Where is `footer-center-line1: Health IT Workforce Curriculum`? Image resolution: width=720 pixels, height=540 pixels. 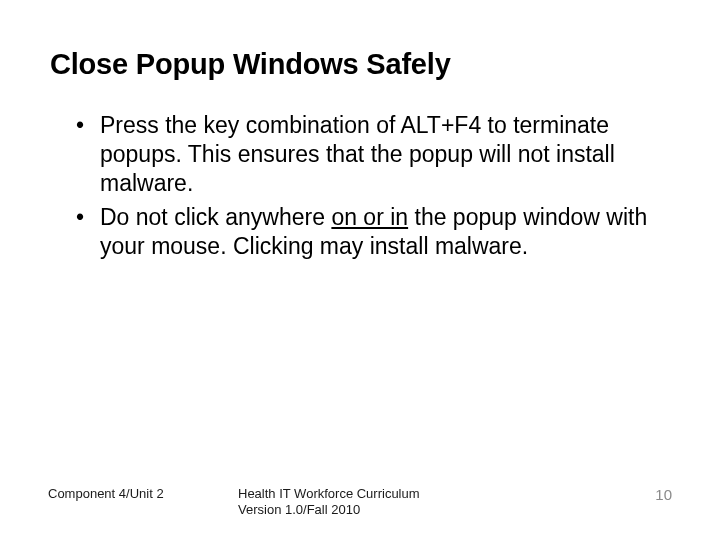
footer-center-line1: Health IT Workforce Curriculum is located at coordinates (430, 494).